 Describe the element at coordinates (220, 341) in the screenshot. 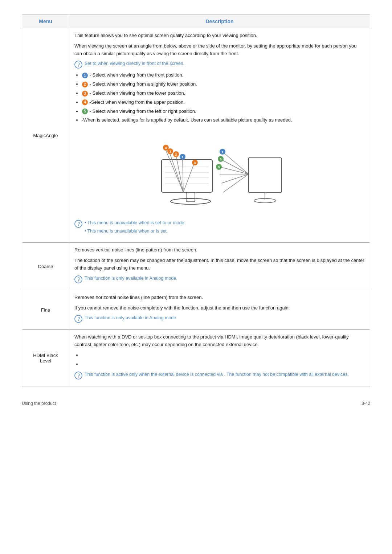

I see `hdmi-intro1: When watching with a DVD or set-top box …` at that location.